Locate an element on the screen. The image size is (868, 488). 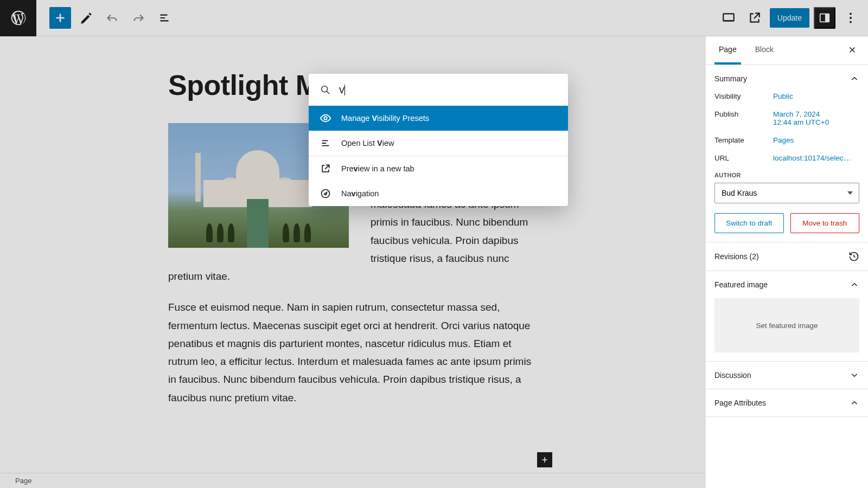
discussion-panel-toggle: Discussion is located at coordinates (787, 375).